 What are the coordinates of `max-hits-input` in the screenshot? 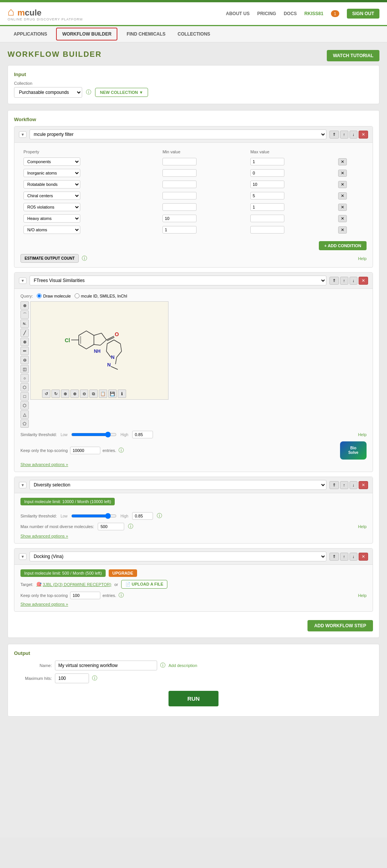 It's located at (72, 678).